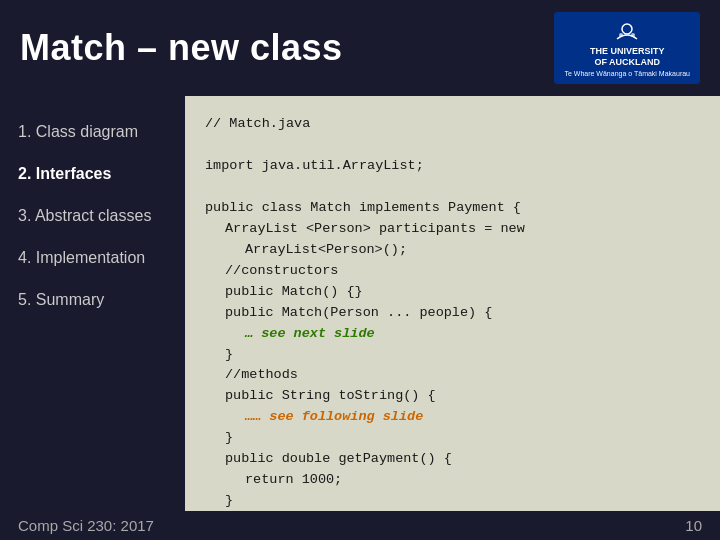 The image size is (720, 540). Describe the element at coordinates (627, 32) in the screenshot. I see `logo-emblem` at that location.